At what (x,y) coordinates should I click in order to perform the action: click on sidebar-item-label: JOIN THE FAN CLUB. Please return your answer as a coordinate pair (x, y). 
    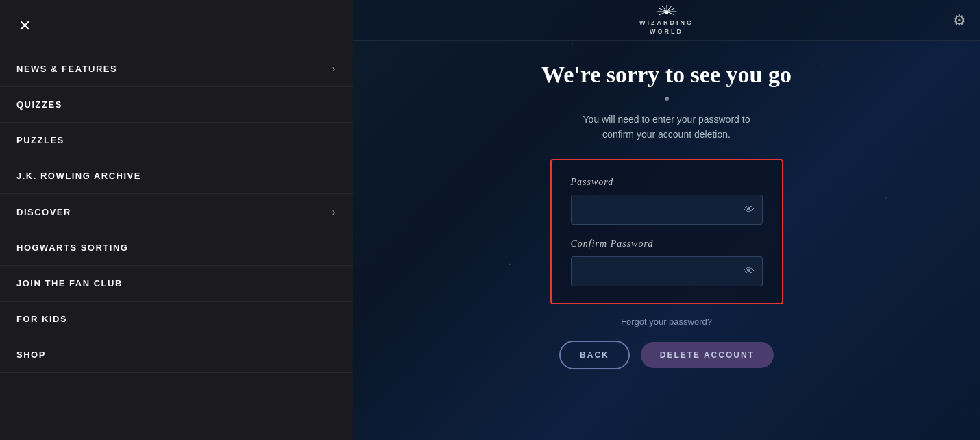
    Looking at the image, I should click on (70, 284).